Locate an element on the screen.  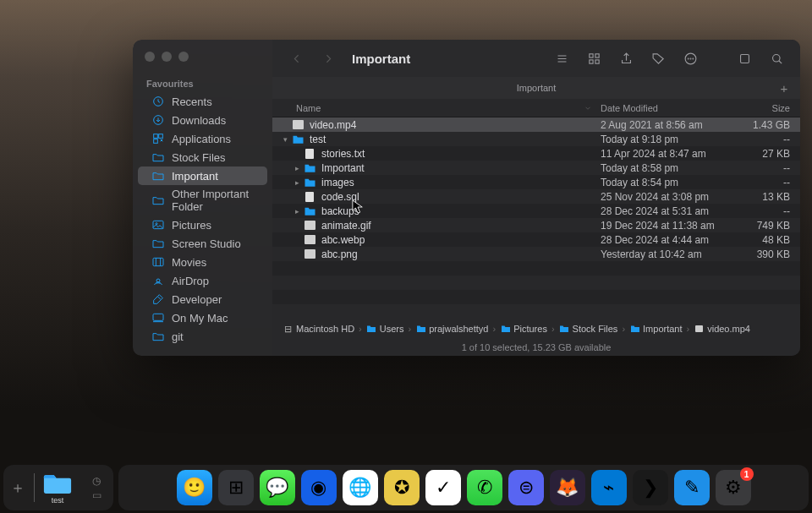
sidebar-item-downloads: Downloads is located at coordinates (203, 120).